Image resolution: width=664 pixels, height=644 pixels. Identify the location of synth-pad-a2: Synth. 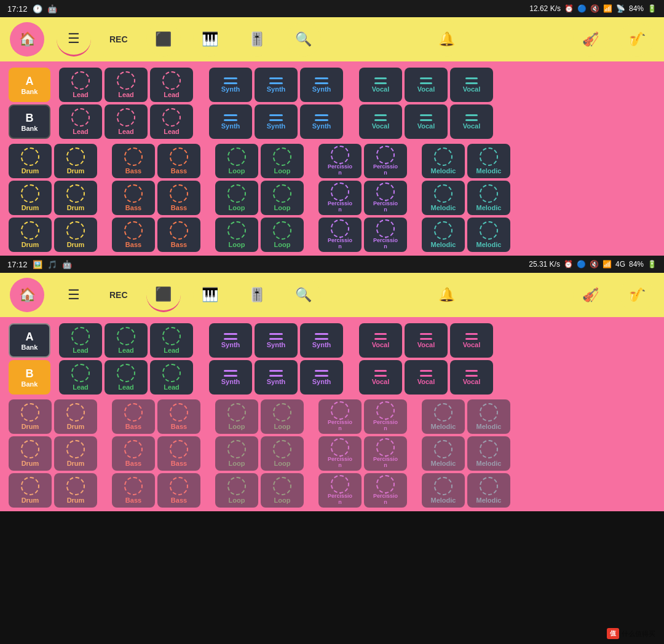
(276, 85).